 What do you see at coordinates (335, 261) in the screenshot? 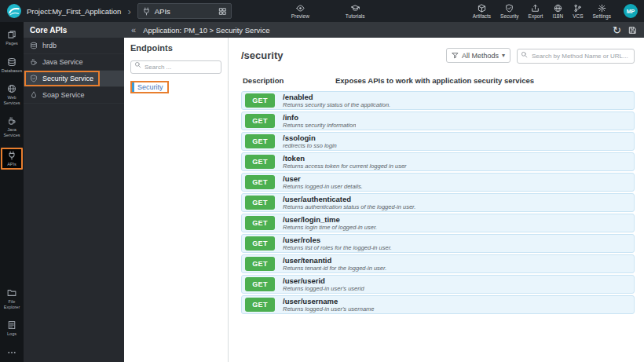
I see `endpoint-path: /user/tenantid` at bounding box center [335, 261].